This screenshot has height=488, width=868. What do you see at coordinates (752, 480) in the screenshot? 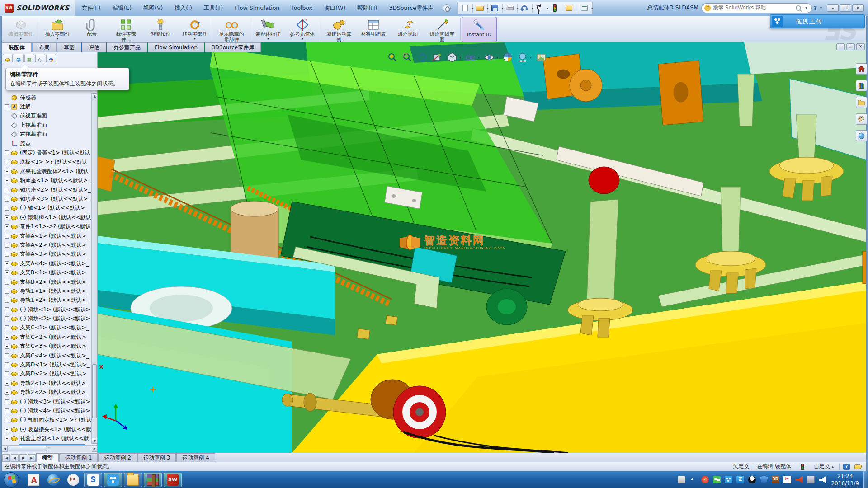
I see `qq-icon` at bounding box center [752, 480].